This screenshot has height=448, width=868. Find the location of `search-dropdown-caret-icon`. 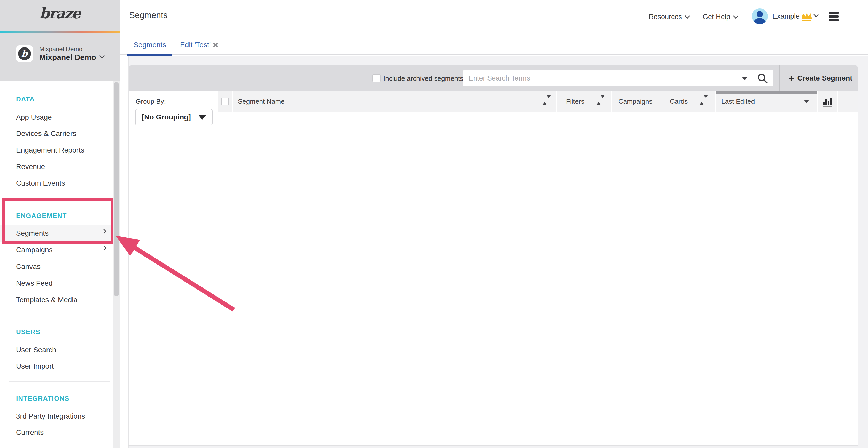

search-dropdown-caret-icon is located at coordinates (745, 78).